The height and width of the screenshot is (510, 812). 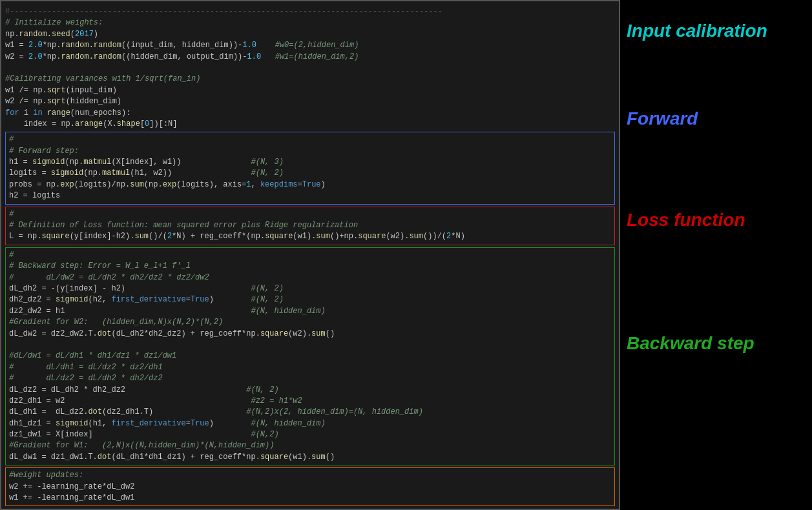 I want to click on bwd-comment2: # dL/dw2 = dL/dh2 * dh2/dz2 * dz2/dw2, so click(x=310, y=278).